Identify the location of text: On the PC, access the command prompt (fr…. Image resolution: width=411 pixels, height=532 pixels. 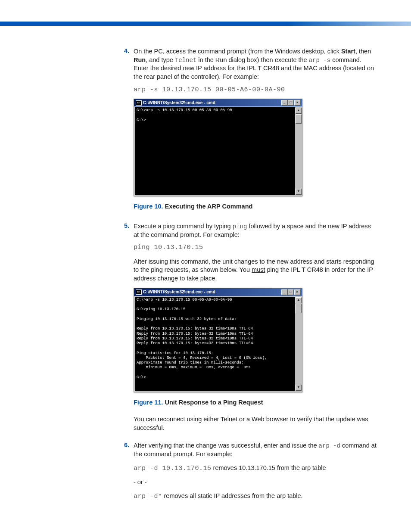
(237, 51).